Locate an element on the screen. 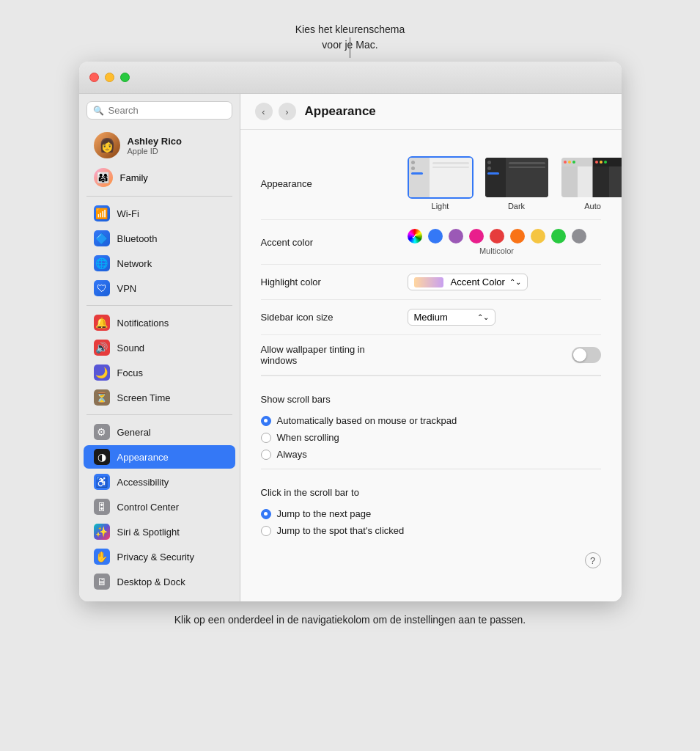 Image resolution: width=700 pixels, height=751 pixels. appearance-dark-option: Dark is located at coordinates (517, 183).